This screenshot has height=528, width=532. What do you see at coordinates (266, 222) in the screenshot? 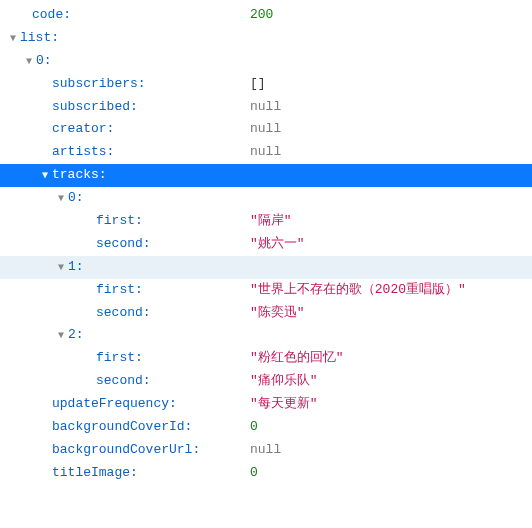
I see `json-row-track0-first: first: "隔岸"` at bounding box center [266, 222].